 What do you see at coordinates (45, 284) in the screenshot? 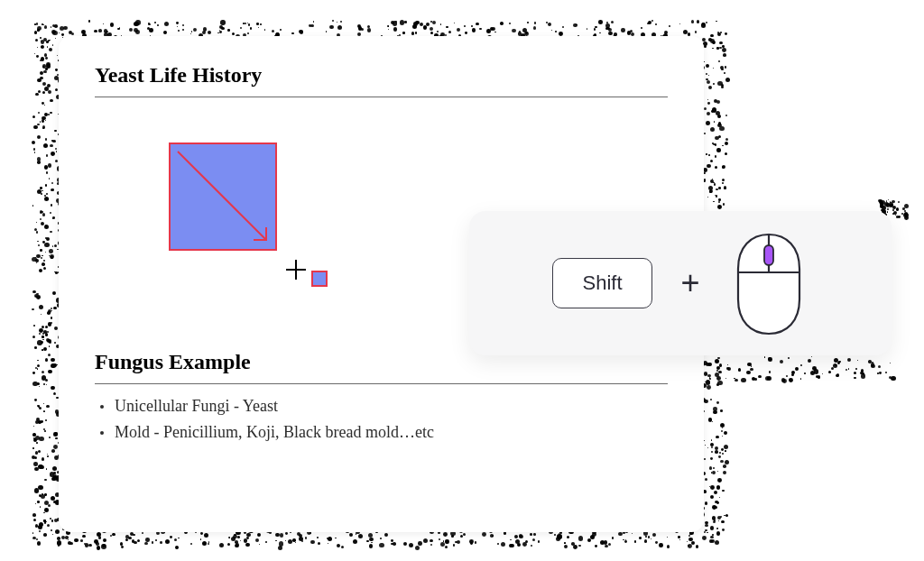
I see `decorative-splatter-left` at bounding box center [45, 284].